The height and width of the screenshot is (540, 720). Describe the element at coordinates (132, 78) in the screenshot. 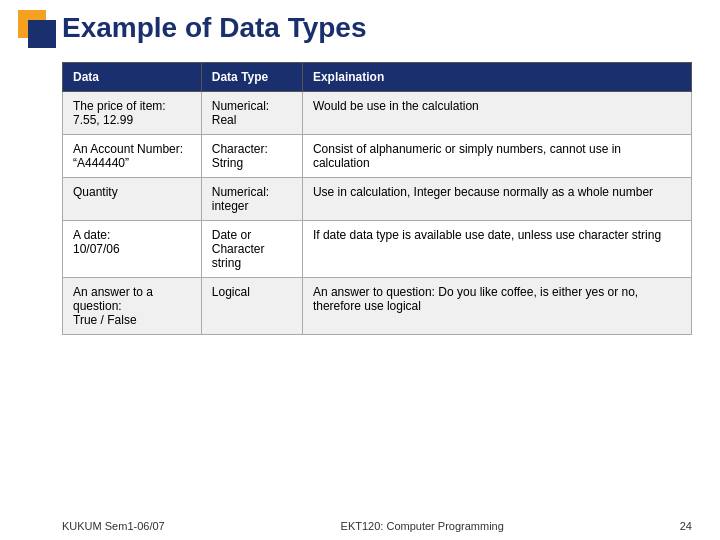

I see `col-header-data: Data` at that location.